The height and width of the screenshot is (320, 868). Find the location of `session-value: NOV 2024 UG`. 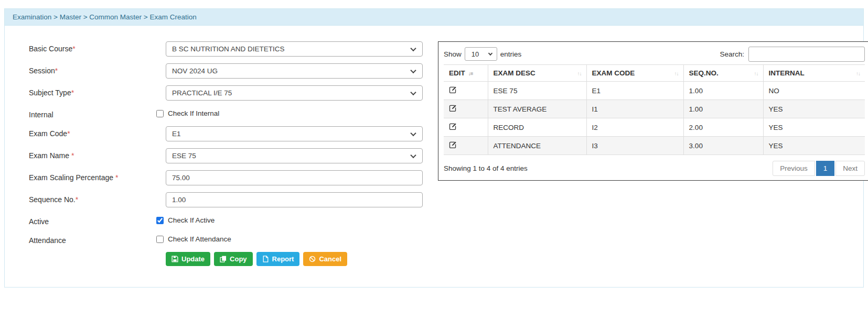

session-value: NOV 2024 UG is located at coordinates (195, 71).